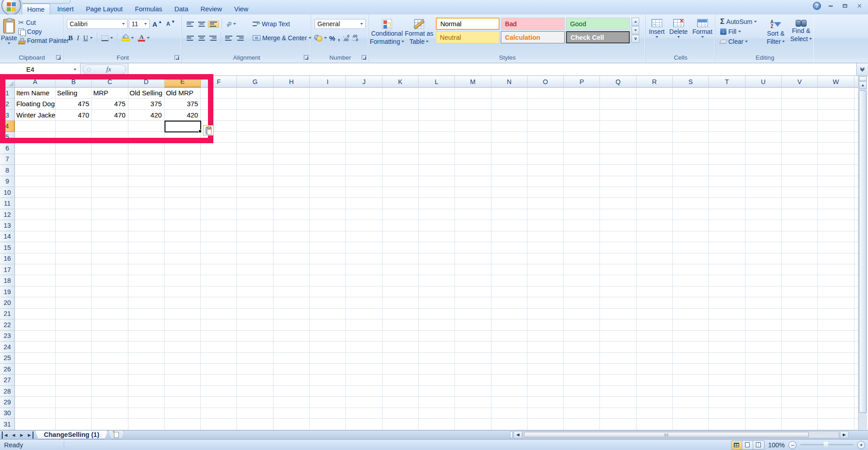  Describe the element at coordinates (255, 192) in the screenshot. I see `cell-G10` at that location.